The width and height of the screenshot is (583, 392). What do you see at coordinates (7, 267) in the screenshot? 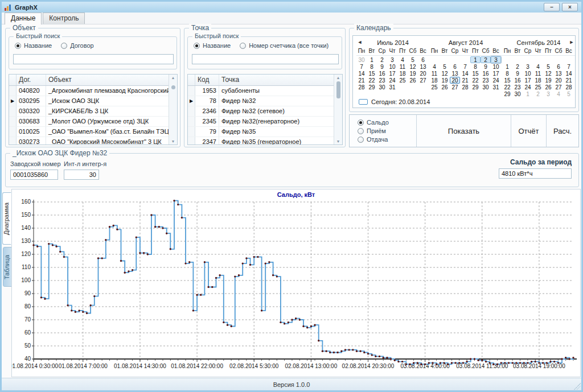
I see `tab-table: Таблица` at bounding box center [7, 267].